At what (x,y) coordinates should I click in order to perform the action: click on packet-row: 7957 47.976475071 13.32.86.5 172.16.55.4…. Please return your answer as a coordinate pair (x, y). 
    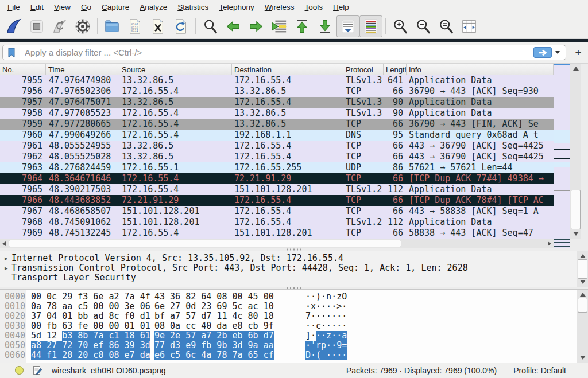
    Looking at the image, I should click on (277, 102).